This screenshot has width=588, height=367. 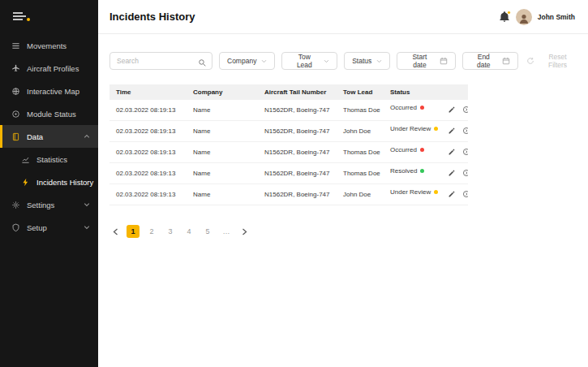 What do you see at coordinates (133, 231) in the screenshot?
I see `pagination-page-1: 1` at bounding box center [133, 231].